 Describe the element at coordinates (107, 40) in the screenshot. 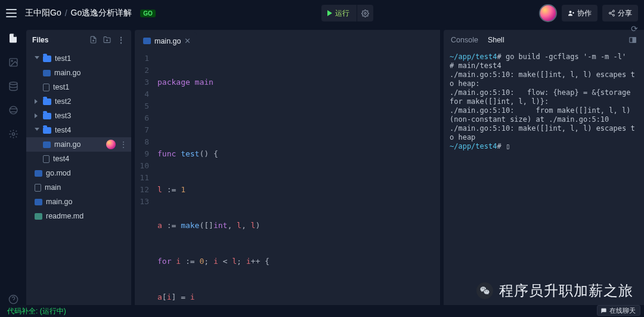

I see `new-folder-icon` at that location.